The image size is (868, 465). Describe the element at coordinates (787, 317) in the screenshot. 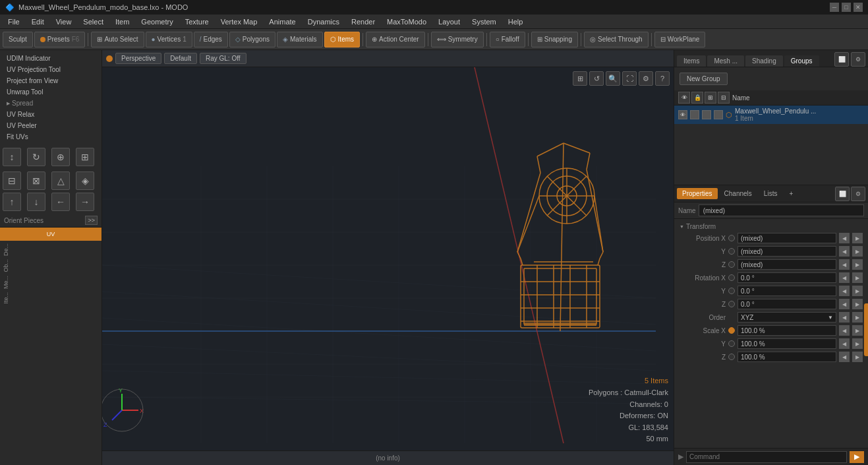

I see `order-value: XYZ ▼` at that location.